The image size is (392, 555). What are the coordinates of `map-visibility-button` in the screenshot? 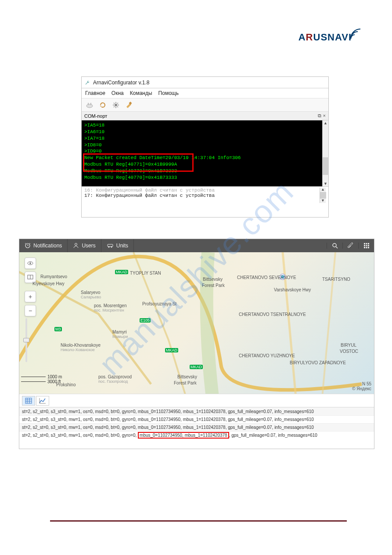 It's located at (30, 263).